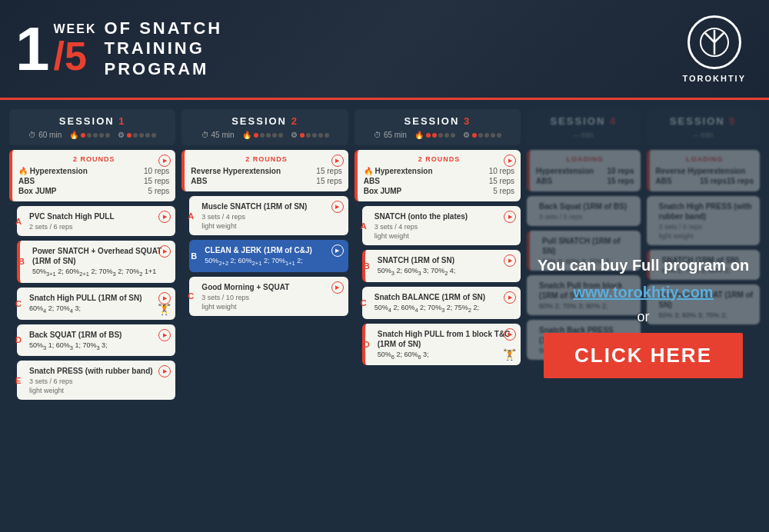  Describe the element at coordinates (96, 221) in the screenshot. I see `exercise-A-s1: ▶ A PVC Snatch High PULL 2 sets / 6 reps` at that location.